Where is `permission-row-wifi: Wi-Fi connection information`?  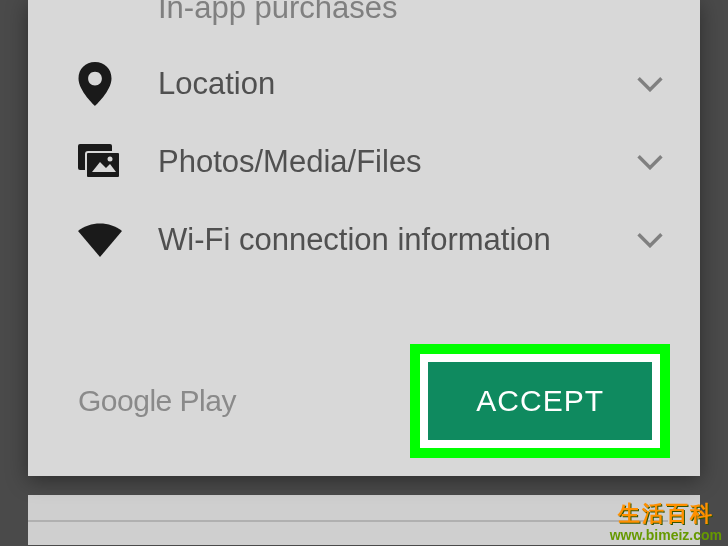
permission-row-wifi: Wi-Fi connection information is located at coordinates (364, 240).